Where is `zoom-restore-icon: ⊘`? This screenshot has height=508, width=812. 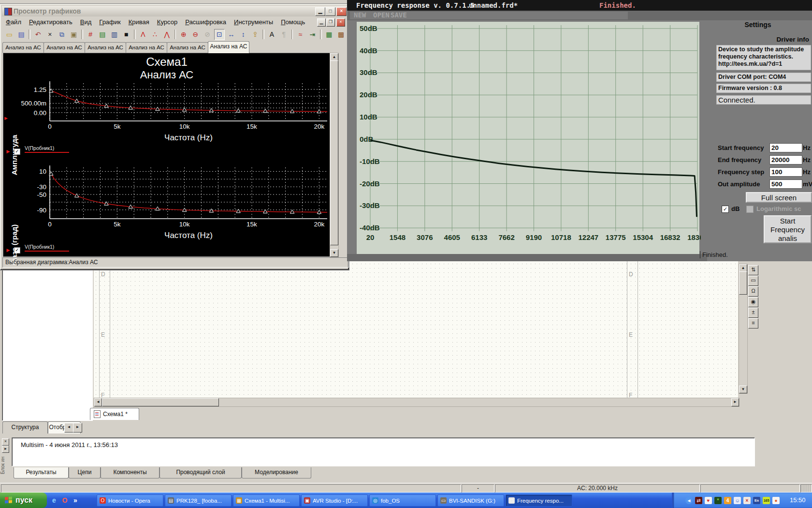
zoom-restore-icon: ⊘ is located at coordinates (208, 35).